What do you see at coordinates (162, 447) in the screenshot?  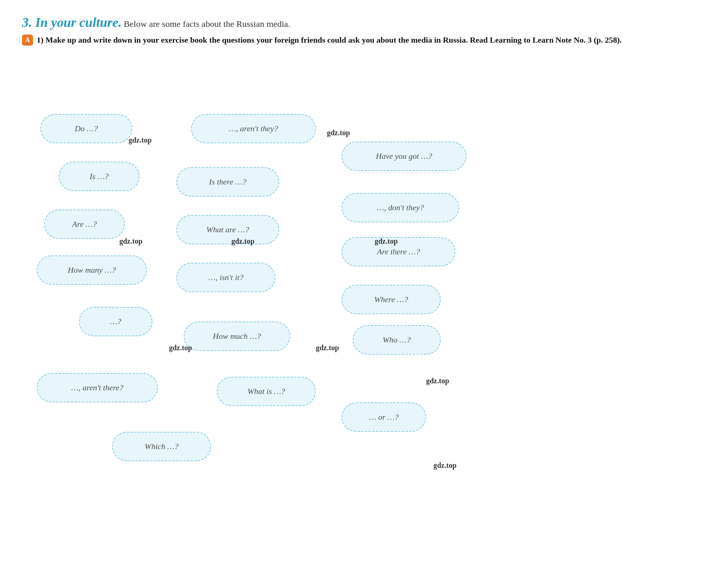 I see `bubble-which: Which …?` at bounding box center [162, 447].